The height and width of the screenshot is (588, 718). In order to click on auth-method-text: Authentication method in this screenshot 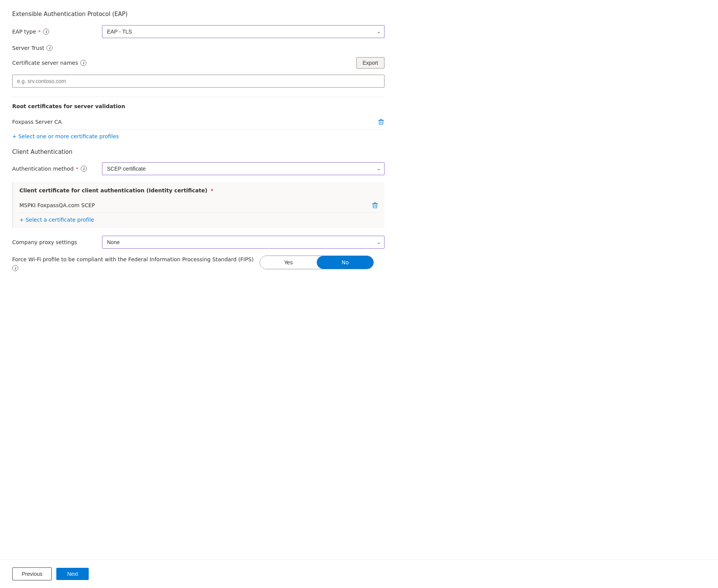, I will do `click(43, 169)`.